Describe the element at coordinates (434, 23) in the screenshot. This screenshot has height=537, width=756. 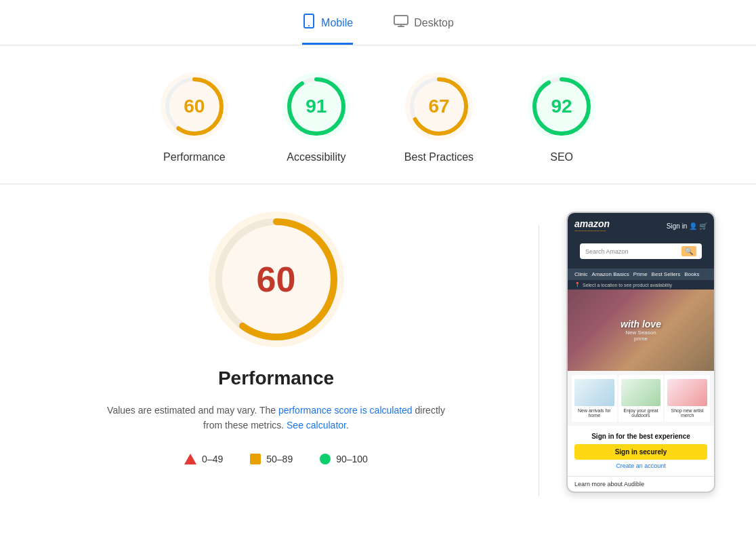
I see `tab-desktop-label: Desktop` at that location.